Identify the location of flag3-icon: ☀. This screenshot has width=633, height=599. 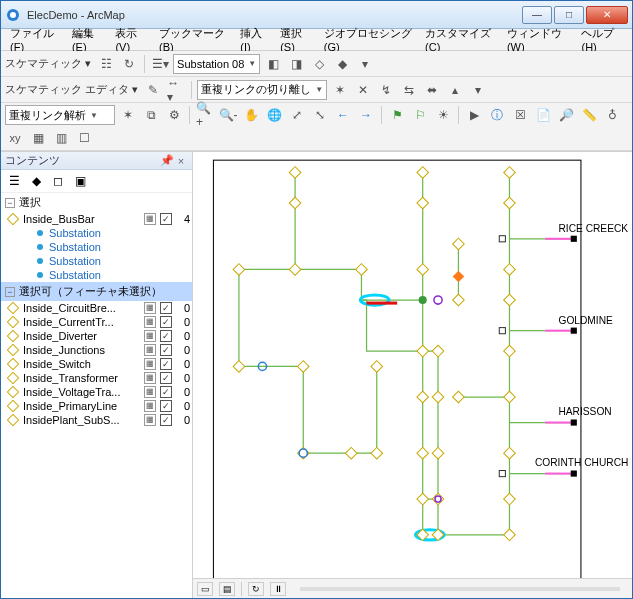
(443, 115).